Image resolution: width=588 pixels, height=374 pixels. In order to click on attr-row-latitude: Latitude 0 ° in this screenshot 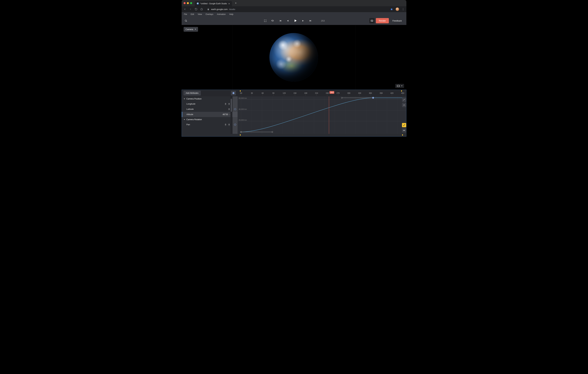, I will do `click(210, 109)`.